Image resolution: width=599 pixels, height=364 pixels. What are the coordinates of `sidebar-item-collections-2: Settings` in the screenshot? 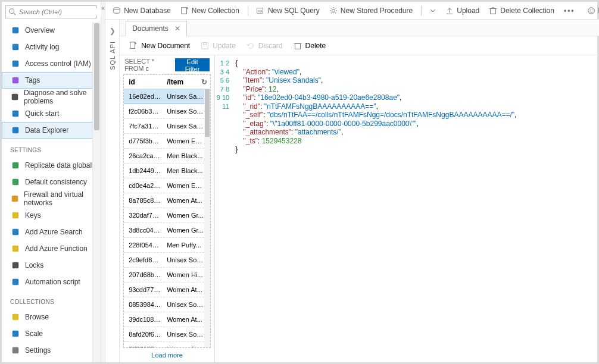 It's located at (51, 350).